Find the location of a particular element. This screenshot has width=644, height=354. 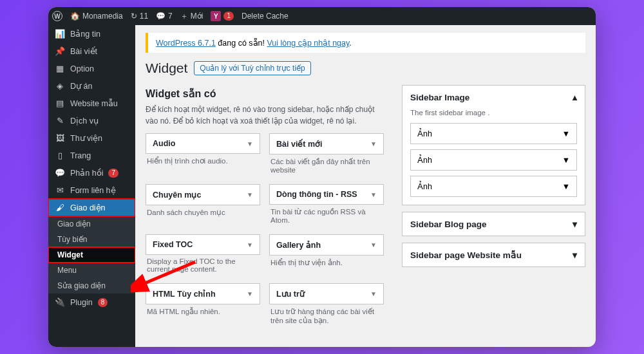

widget-audio: Audio▼ is located at coordinates (203, 144).